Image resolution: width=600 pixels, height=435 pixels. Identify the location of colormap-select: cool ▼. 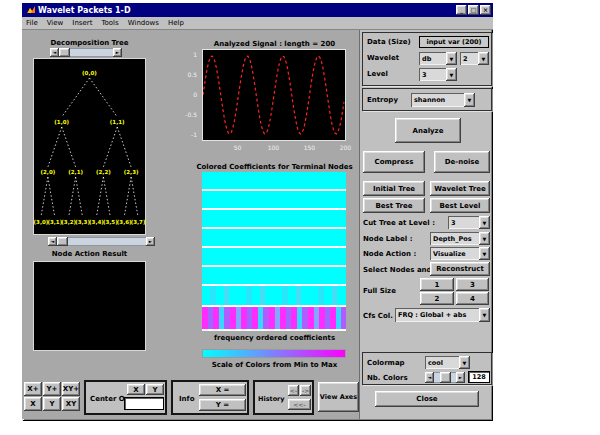
(448, 362).